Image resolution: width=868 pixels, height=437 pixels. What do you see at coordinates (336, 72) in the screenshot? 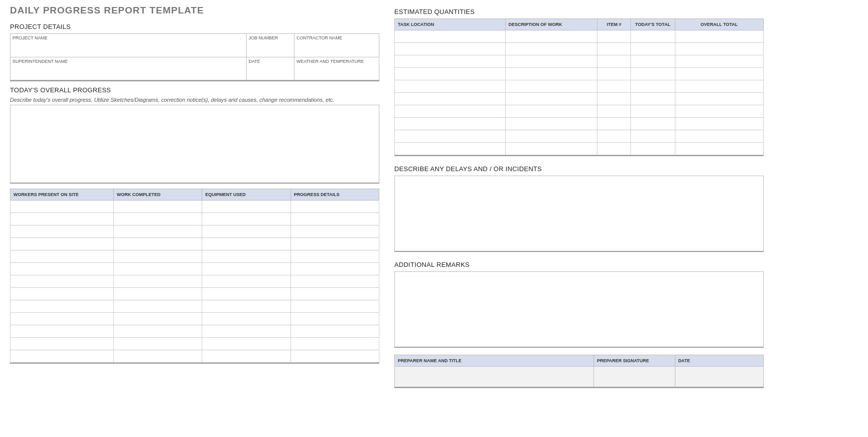
I see `weather-input` at bounding box center [336, 72].